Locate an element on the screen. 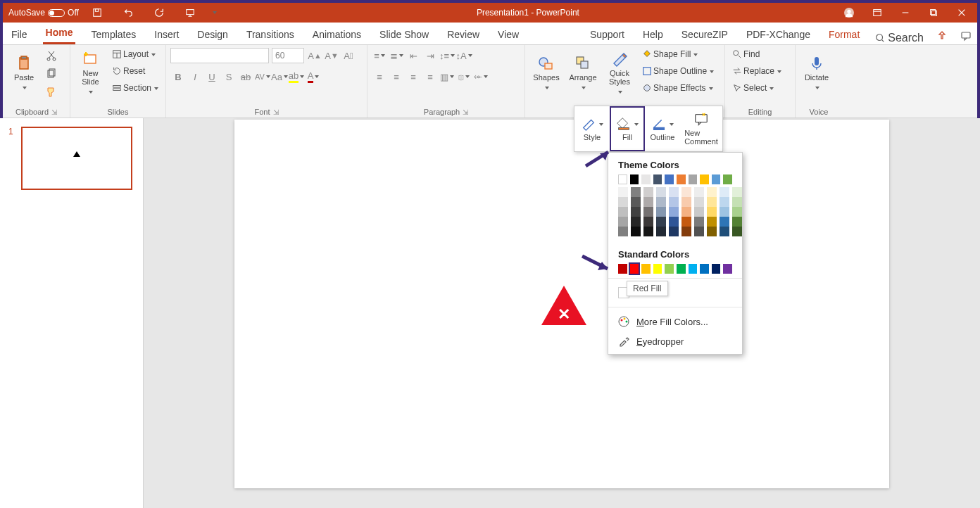 The image size is (980, 508). find-button: Find is located at coordinates (757, 54).